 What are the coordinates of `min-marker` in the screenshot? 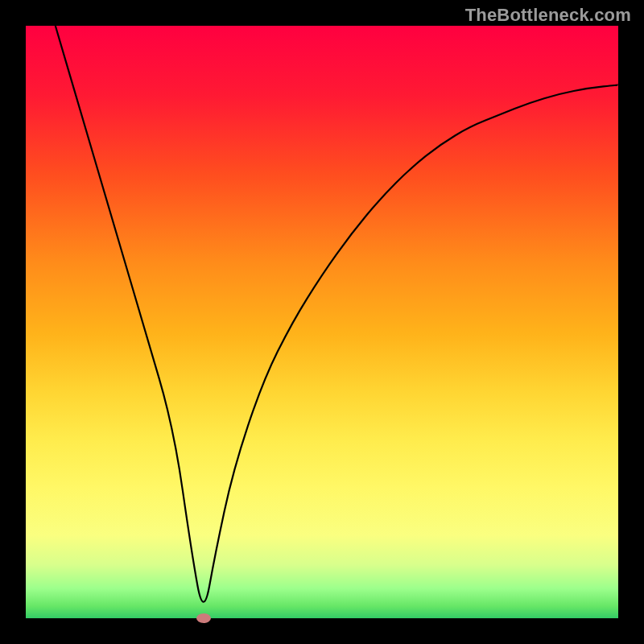 It's located at (204, 618).